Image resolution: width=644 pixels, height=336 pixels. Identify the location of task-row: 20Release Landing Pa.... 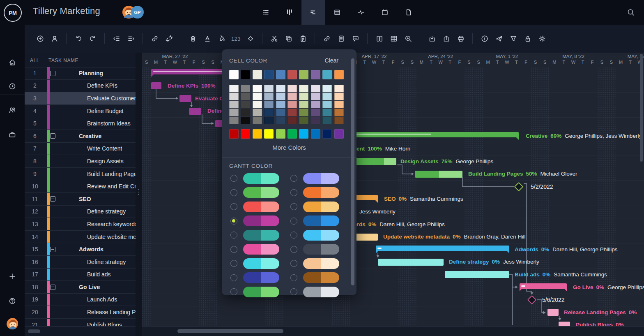
(80, 313).